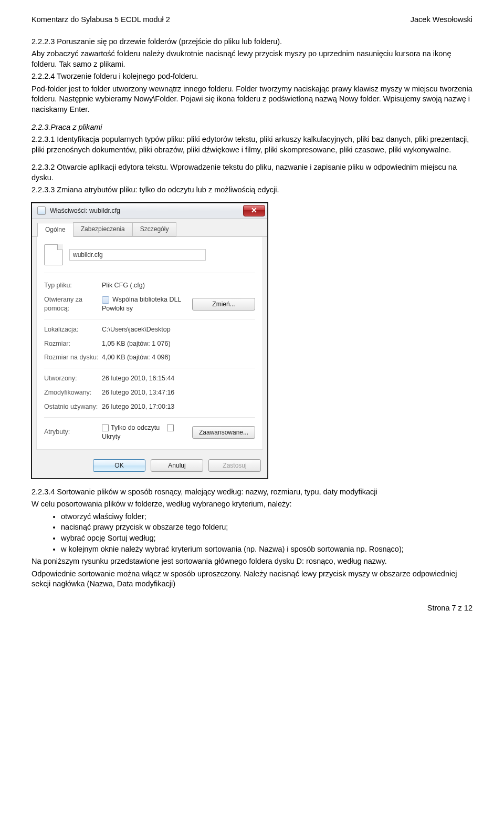 This screenshot has height=838, width=504. What do you see at coordinates (138, 255) in the screenshot?
I see `filename-input` at bounding box center [138, 255].